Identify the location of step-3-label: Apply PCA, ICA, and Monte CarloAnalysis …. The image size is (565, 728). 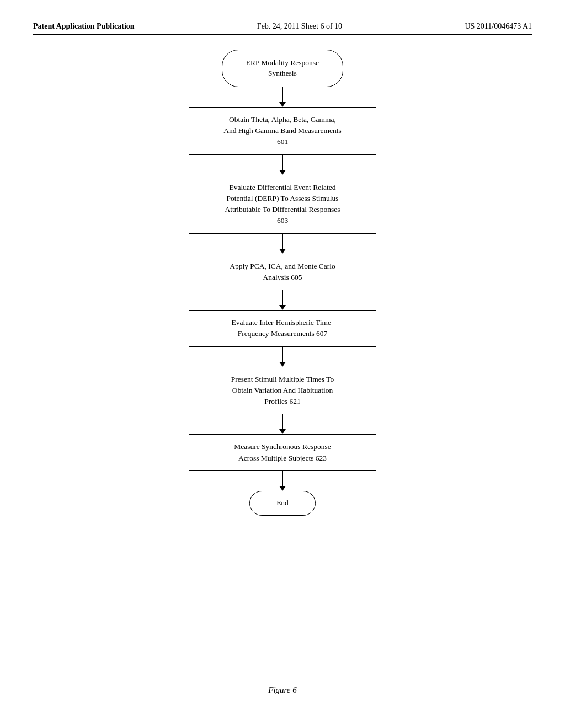
(282, 271).